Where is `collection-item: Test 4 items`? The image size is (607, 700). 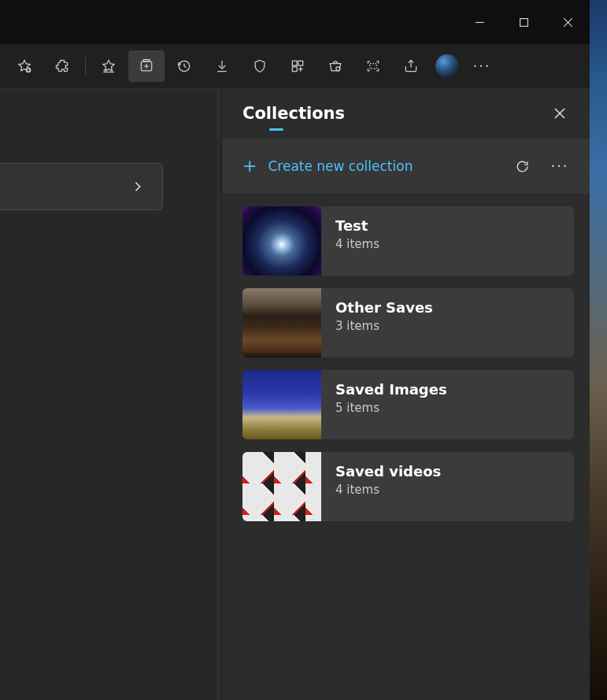
collection-item: Test 4 items is located at coordinates (408, 241).